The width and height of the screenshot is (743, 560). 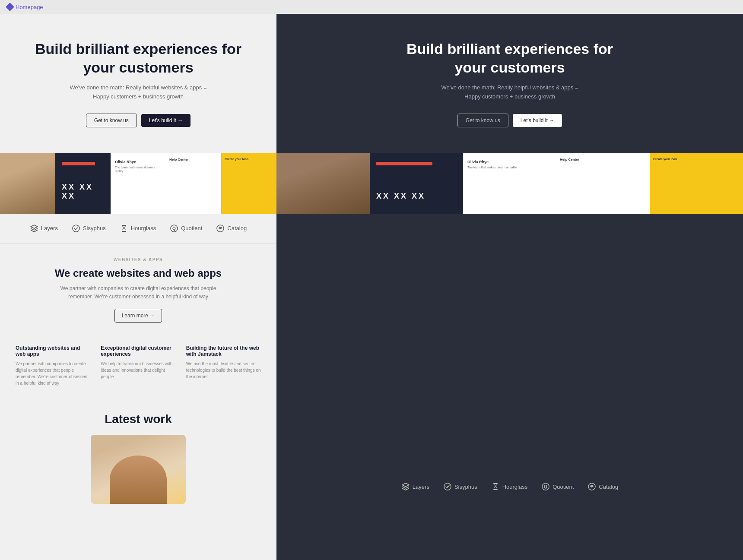 What do you see at coordinates (323, 184) in the screenshot?
I see `screenshot-person-dark` at bounding box center [323, 184].